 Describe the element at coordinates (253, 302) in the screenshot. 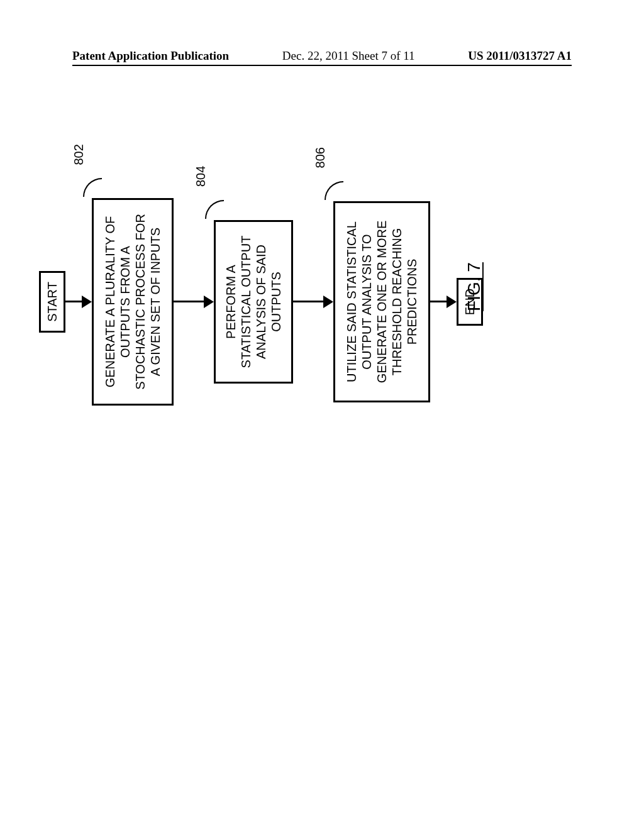

I see `step-804-box: PERFORM A STATISTICAL OUTPUT ANALYSIS OF…` at that location.